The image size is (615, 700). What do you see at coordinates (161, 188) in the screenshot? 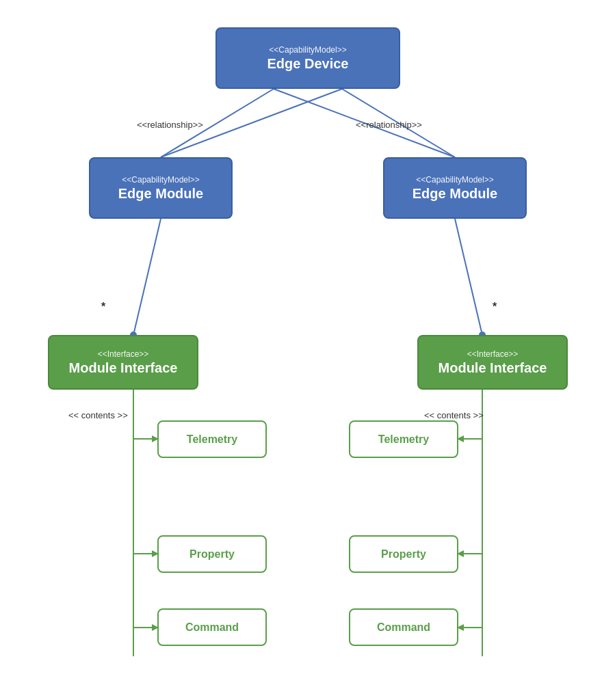
I see `edge-module-left-node: <<CapabilityModel>> Edge Module` at bounding box center [161, 188].